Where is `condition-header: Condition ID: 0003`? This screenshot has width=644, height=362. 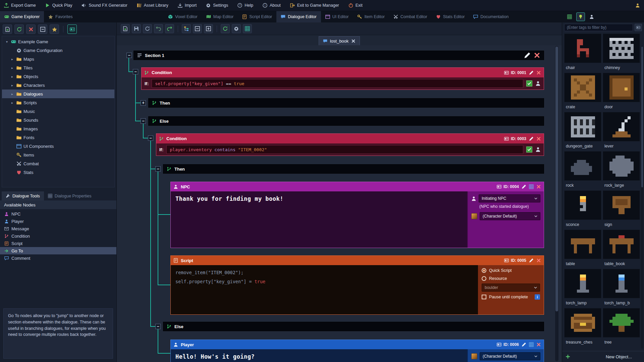 condition-header: Condition ID: 0003 is located at coordinates (350, 139).